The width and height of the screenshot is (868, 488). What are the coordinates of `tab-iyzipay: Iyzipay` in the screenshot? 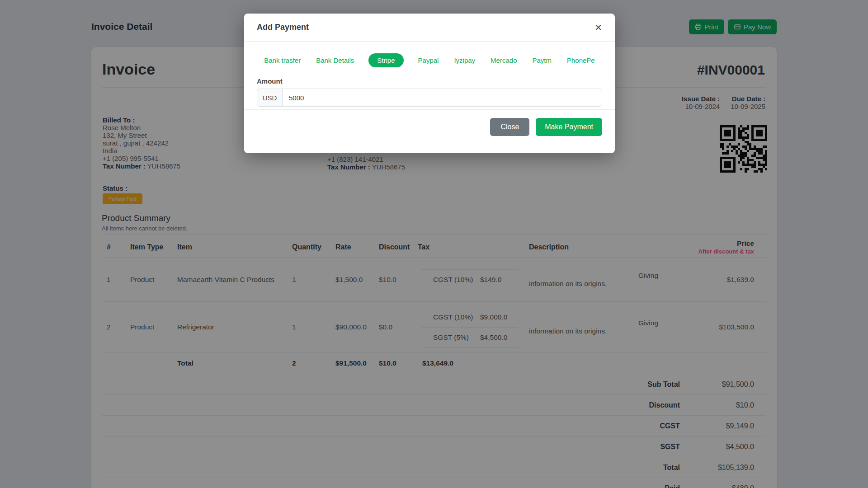 It's located at (465, 61).